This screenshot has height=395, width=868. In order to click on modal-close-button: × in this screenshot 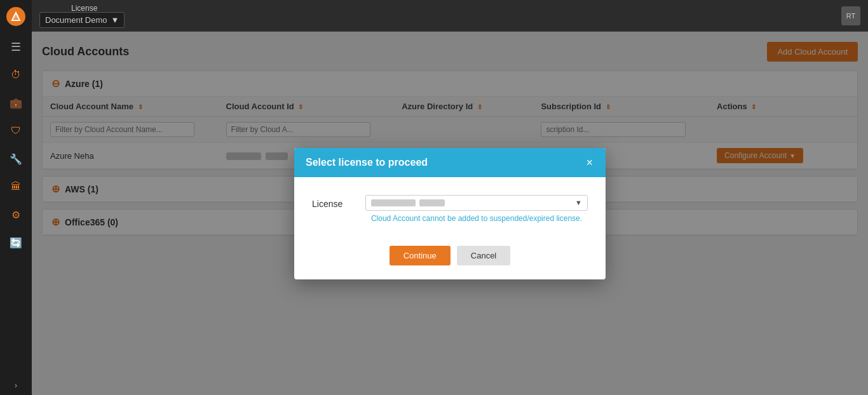, I will do `click(590, 163)`.